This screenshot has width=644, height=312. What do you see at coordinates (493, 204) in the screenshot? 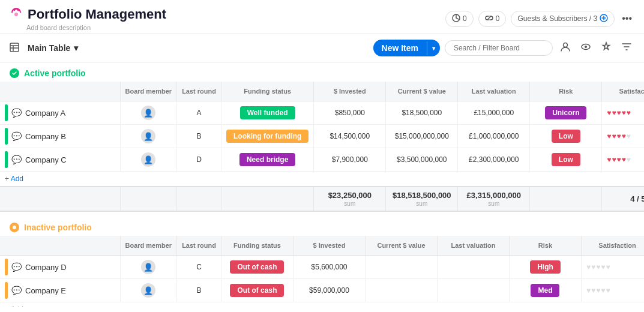
I see `sum-valuation-label: sum` at bounding box center [493, 204].